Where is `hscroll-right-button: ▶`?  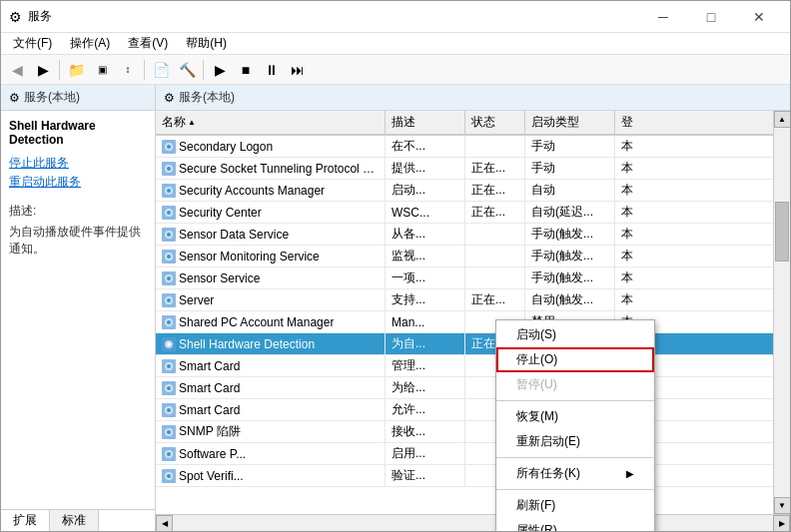 hscroll-right-button: ▶ is located at coordinates (781, 523).